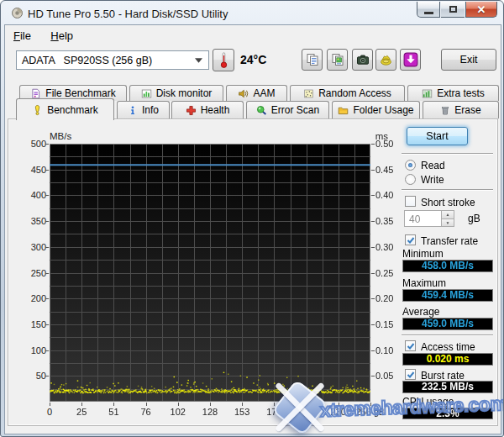 This screenshot has height=437, width=504. I want to click on y-right-tick-label: 0.25, so click(390, 273).